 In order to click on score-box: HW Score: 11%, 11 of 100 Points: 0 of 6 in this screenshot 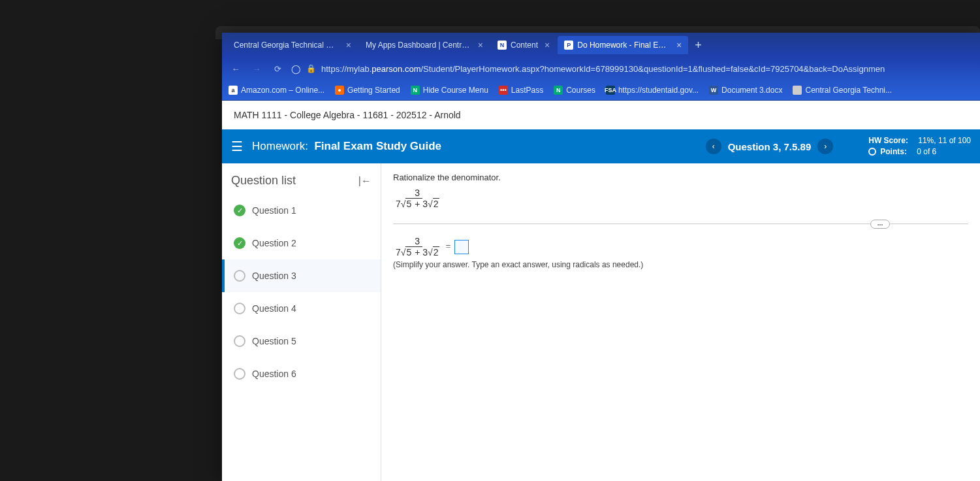, I will do `click(919, 146)`.